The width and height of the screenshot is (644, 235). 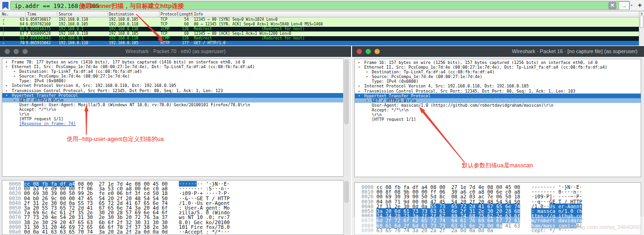 What do you see at coordinates (322, 39) in the screenshot?
I see `packet-row: ┆687.039398343192.168.0.1192.168.0.110IC…` at bounding box center [322, 39].